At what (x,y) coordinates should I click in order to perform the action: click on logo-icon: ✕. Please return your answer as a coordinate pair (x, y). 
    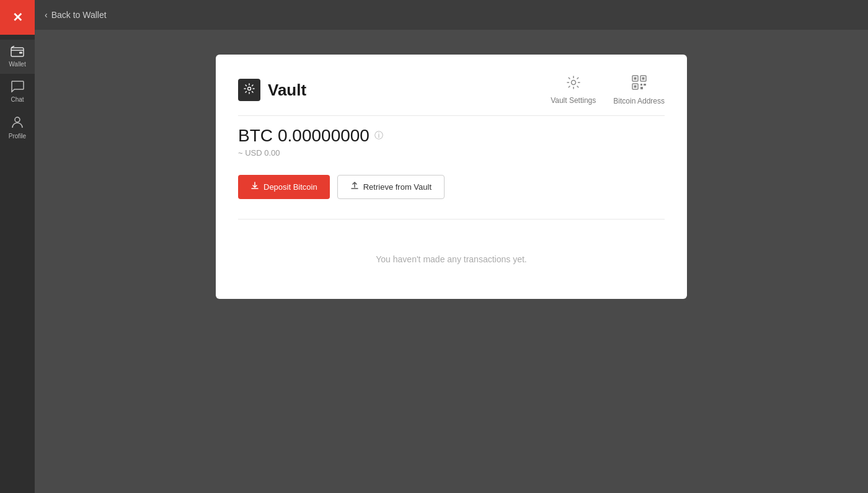
    Looking at the image, I should click on (17, 17).